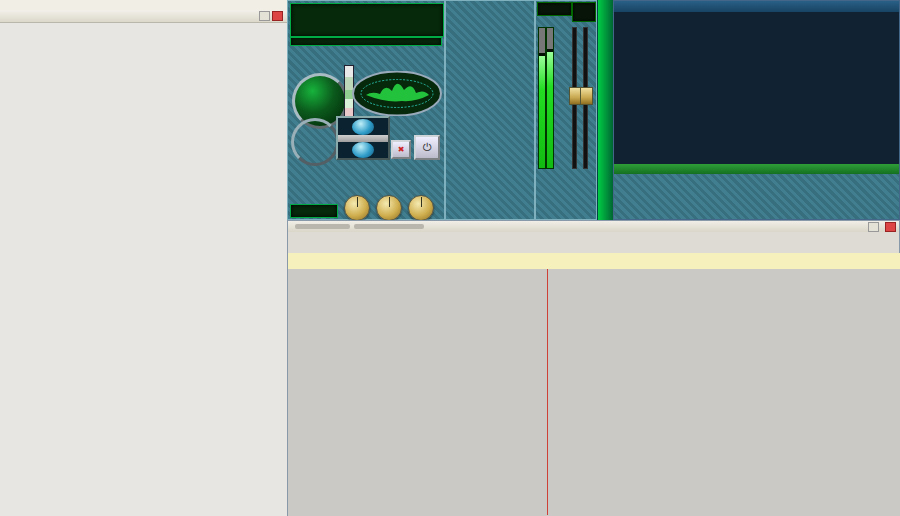  What do you see at coordinates (756, 6) in the screenshot?
I see `spectrum-toolbar` at bounding box center [756, 6].